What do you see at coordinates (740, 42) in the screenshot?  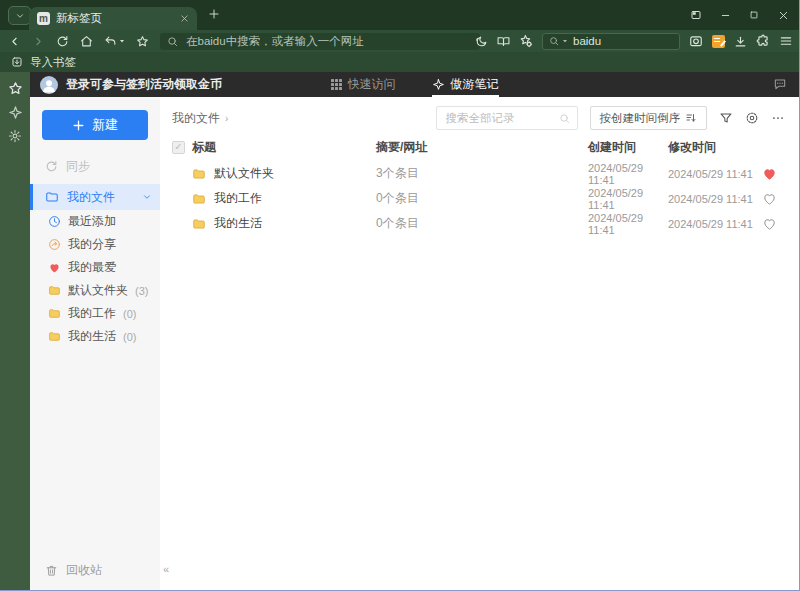 I see `downloads-button` at bounding box center [740, 42].